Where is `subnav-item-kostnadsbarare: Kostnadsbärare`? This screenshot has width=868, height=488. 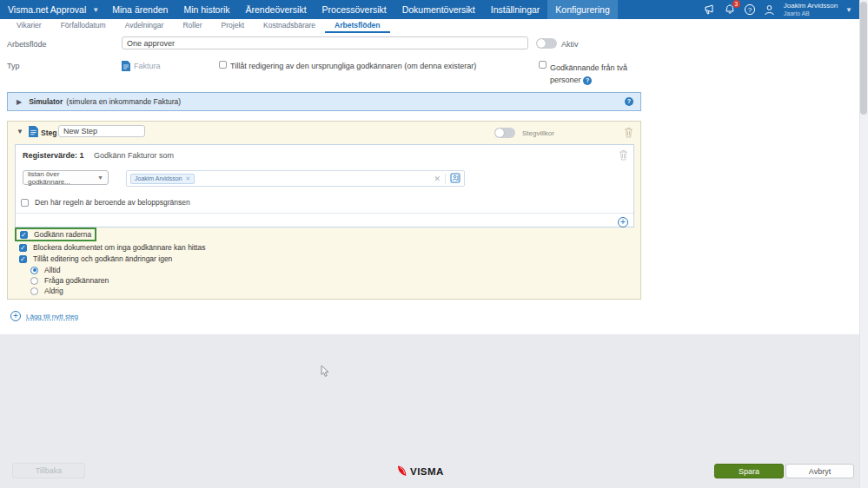
subnav-item-kostnadsbarare: Kostnadsbärare is located at coordinates (289, 26).